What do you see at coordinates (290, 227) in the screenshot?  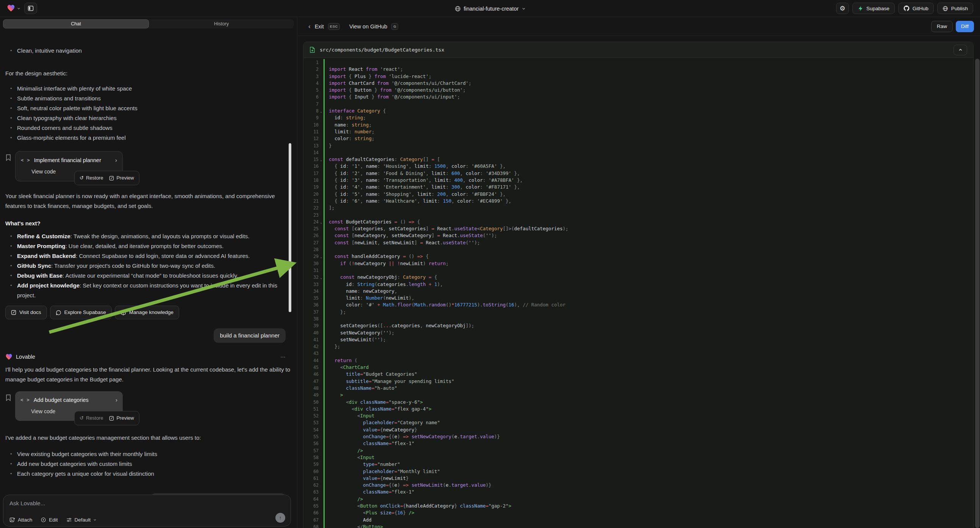 I see `chat-scrollbar` at bounding box center [290, 227].